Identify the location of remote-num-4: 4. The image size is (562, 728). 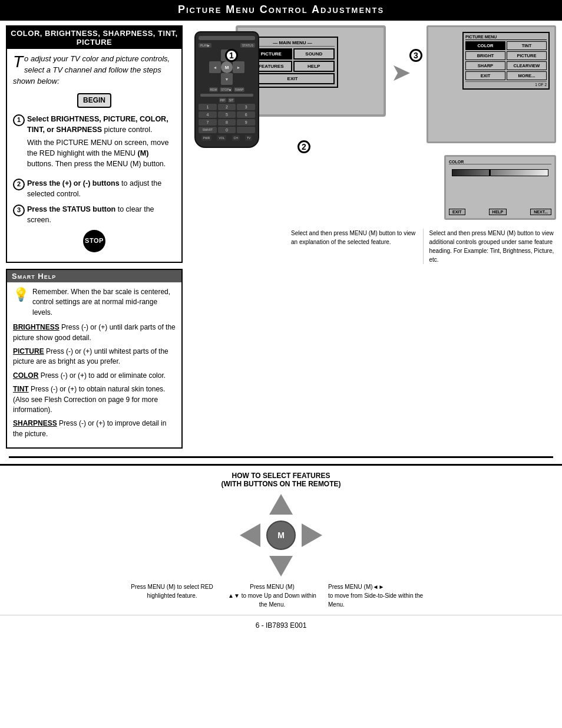
(207, 114).